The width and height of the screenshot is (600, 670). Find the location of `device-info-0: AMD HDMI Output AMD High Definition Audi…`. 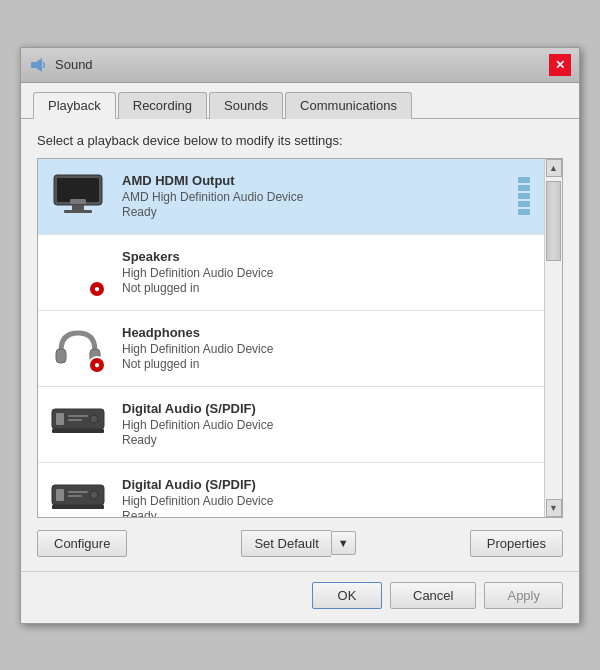

device-info-0: AMD HDMI Output AMD High Definition Audi… is located at coordinates (212, 196).